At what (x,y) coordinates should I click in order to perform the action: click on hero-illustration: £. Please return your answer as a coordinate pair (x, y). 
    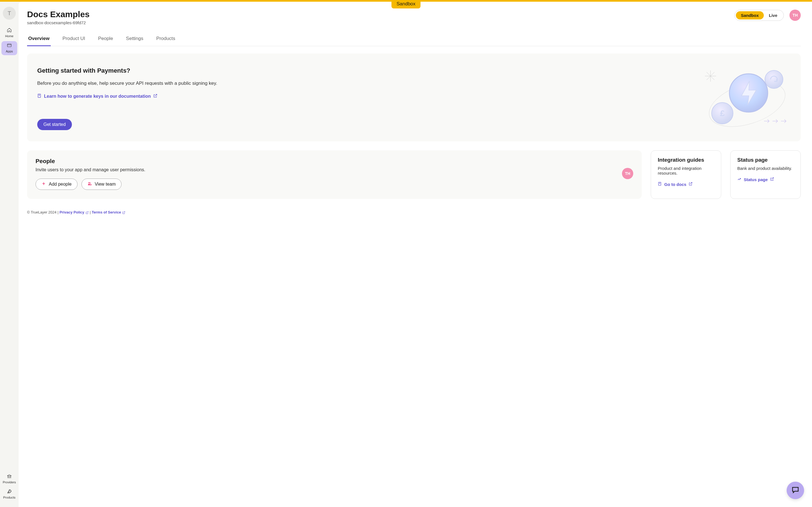
    Looking at the image, I should click on (747, 99).